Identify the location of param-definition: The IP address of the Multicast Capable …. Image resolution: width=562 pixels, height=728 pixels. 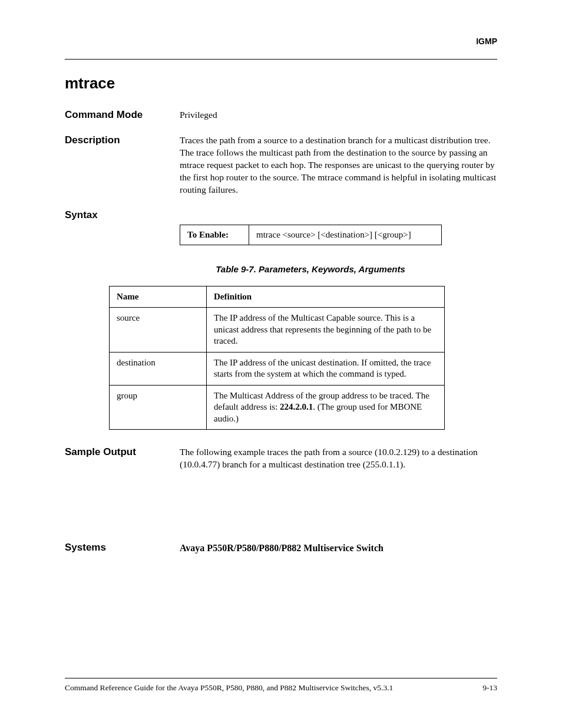
(326, 330).